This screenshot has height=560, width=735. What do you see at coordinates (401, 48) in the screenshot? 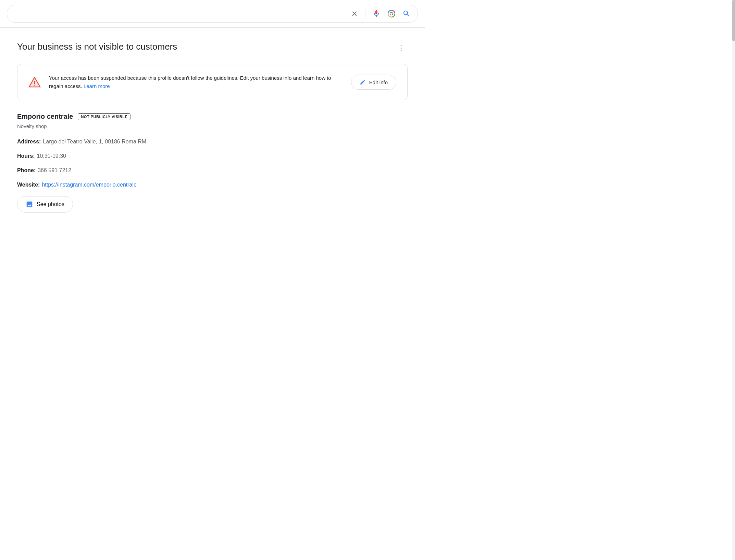
I see `more-options-button: ⋮` at bounding box center [401, 48].